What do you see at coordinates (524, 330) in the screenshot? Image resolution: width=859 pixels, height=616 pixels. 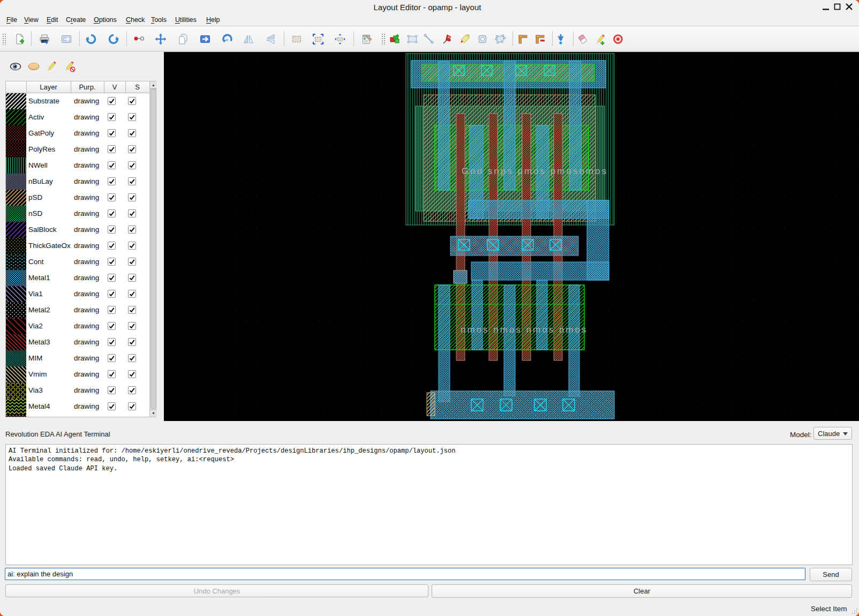 I see `svg-text: nmos nmos nmos nmos` at bounding box center [524, 330].